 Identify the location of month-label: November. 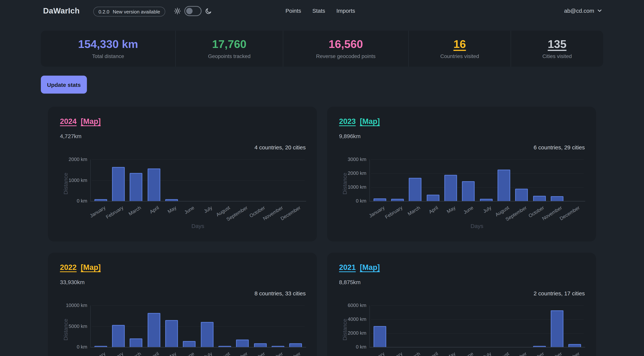
(552, 213).